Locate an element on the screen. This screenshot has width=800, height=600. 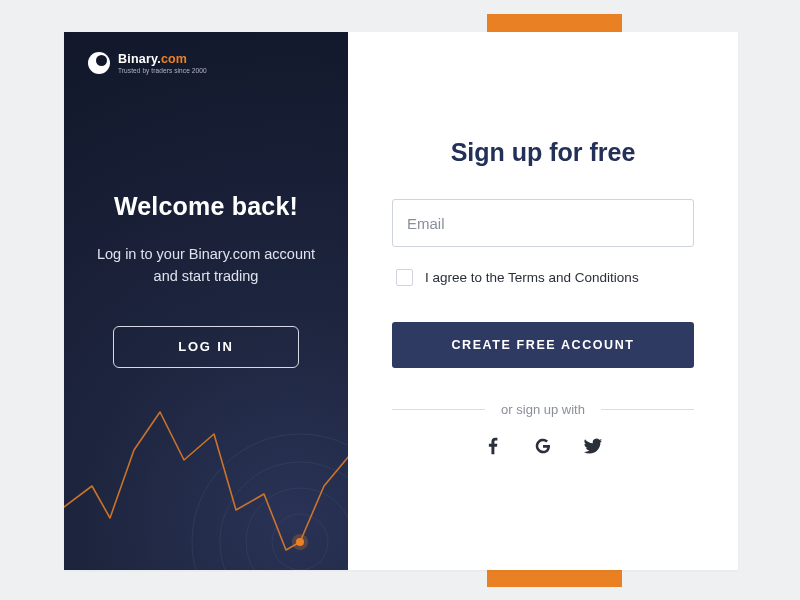
signup-heading: Sign up for free is located at coordinates (543, 152).